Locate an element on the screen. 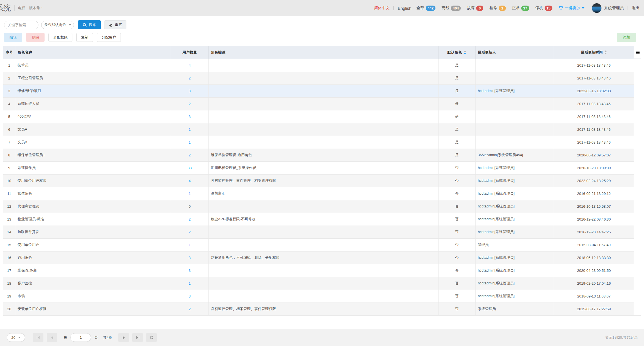  table-row: 16通用角色3这是通用角色，不可编辑、删除、分配权限否hcdtadmin[系统管… is located at coordinates (319, 258).